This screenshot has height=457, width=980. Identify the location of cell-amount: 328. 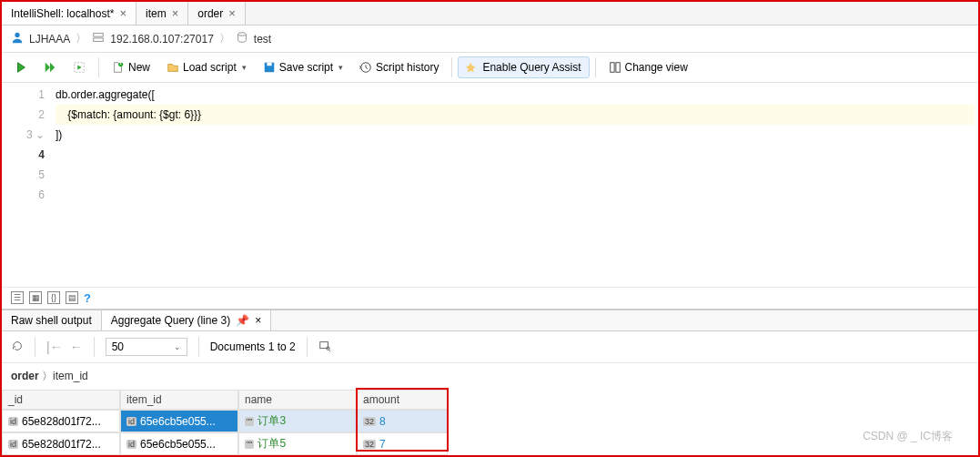
(402, 421).